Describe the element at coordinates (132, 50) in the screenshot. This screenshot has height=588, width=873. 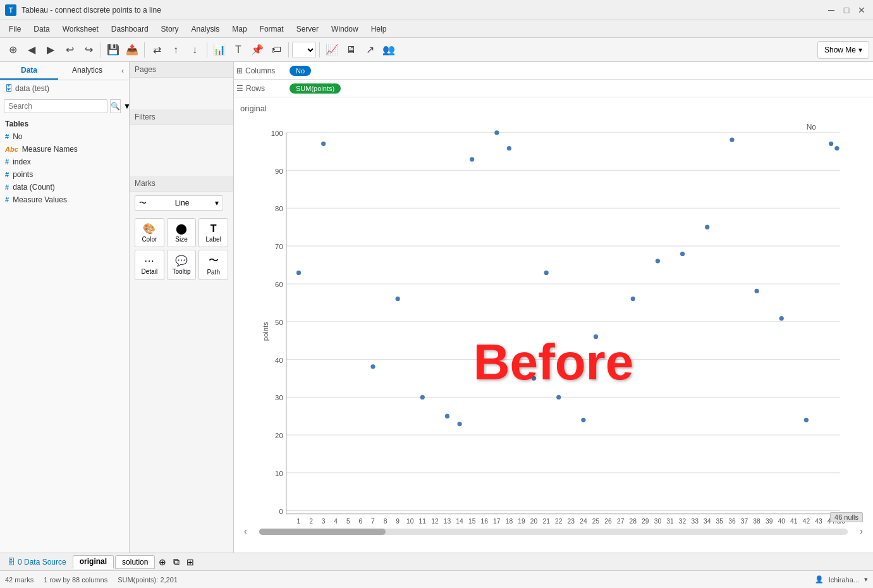
I see `publish-button: 📤` at that location.